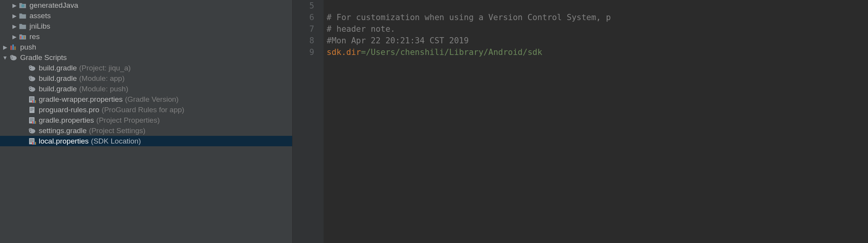  What do you see at coordinates (146, 47) in the screenshot?
I see `tree-item-push: ▶ push` at bounding box center [146, 47].